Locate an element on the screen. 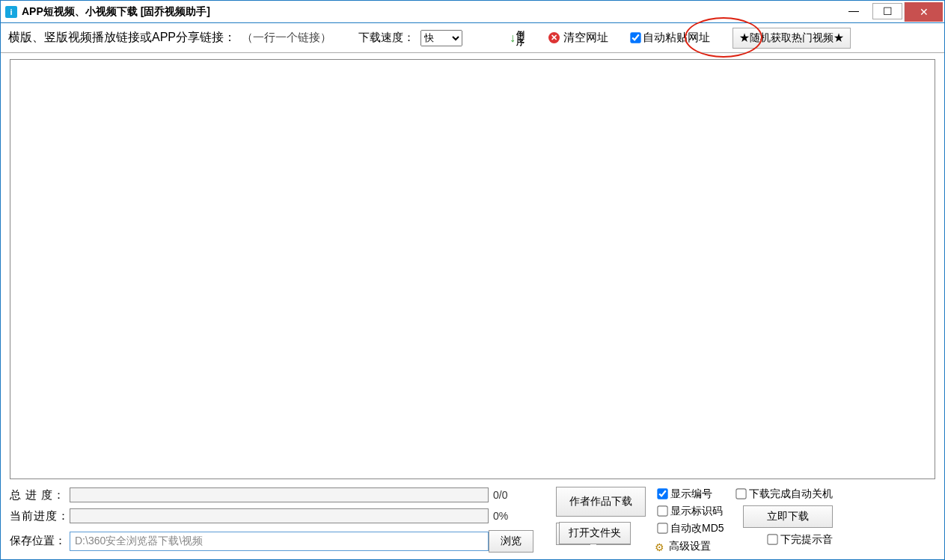 The height and width of the screenshot is (560, 945). advanced-settings-label: 高级设置 is located at coordinates (690, 547).